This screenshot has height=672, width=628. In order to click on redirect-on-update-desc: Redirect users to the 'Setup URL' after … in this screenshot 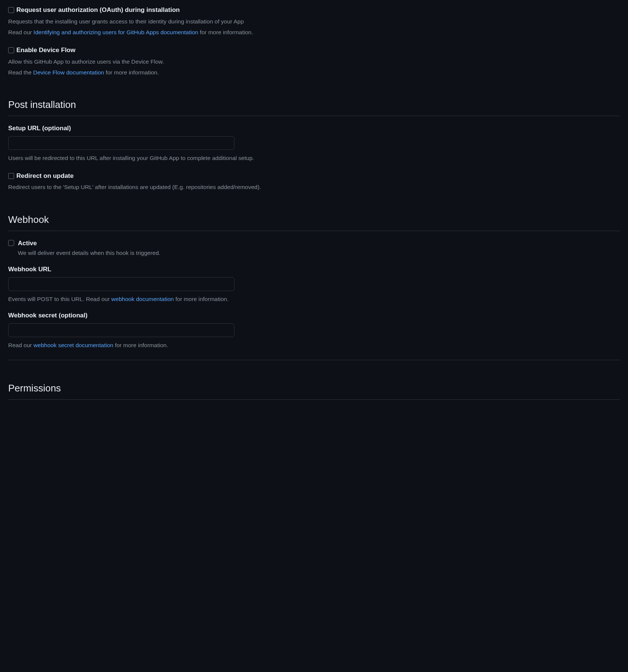, I will do `click(314, 187)`.